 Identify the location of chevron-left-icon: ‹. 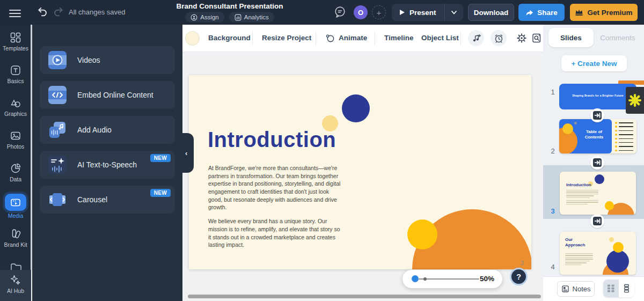
(186, 153).